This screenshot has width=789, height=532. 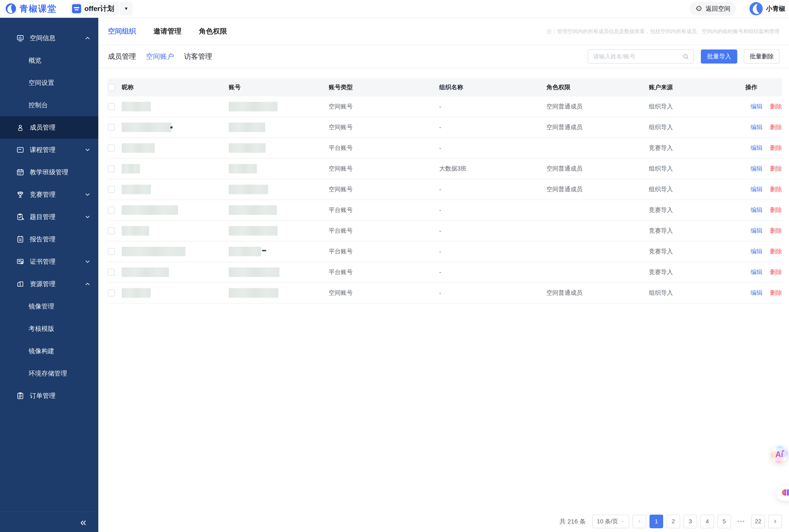 What do you see at coordinates (20, 239) in the screenshot?
I see `report-icon` at bounding box center [20, 239].